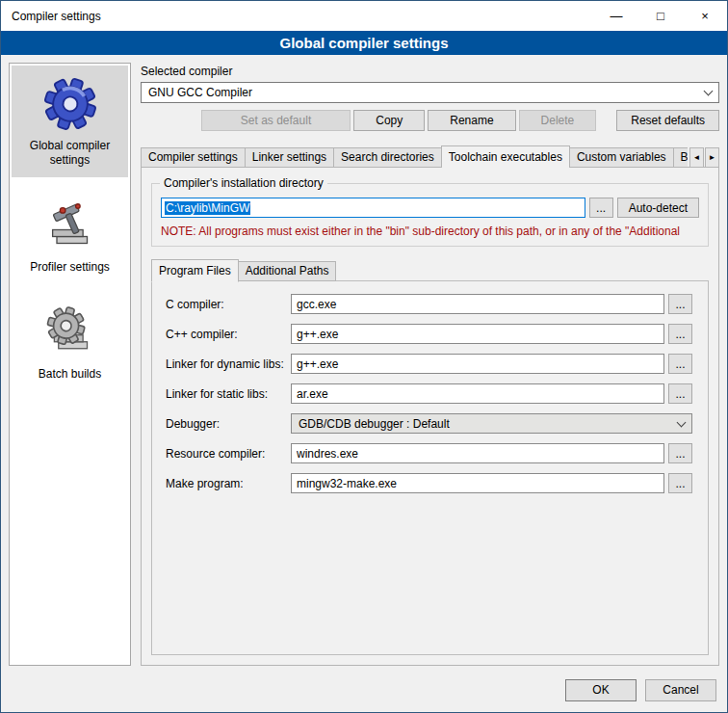 The height and width of the screenshot is (713, 728). I want to click on sidebar-item-label: Batch builds, so click(69, 374).